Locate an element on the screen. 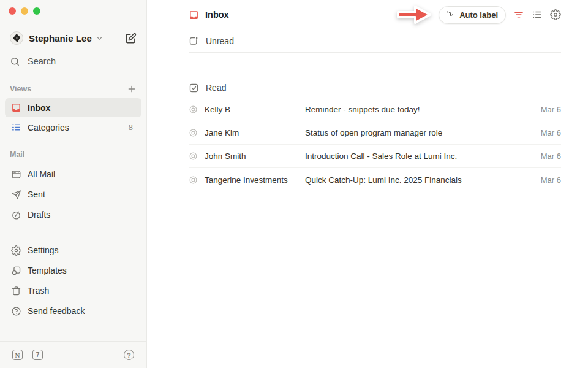 This screenshot has height=368, width=588. auto-label-sparkle-icon is located at coordinates (450, 15).